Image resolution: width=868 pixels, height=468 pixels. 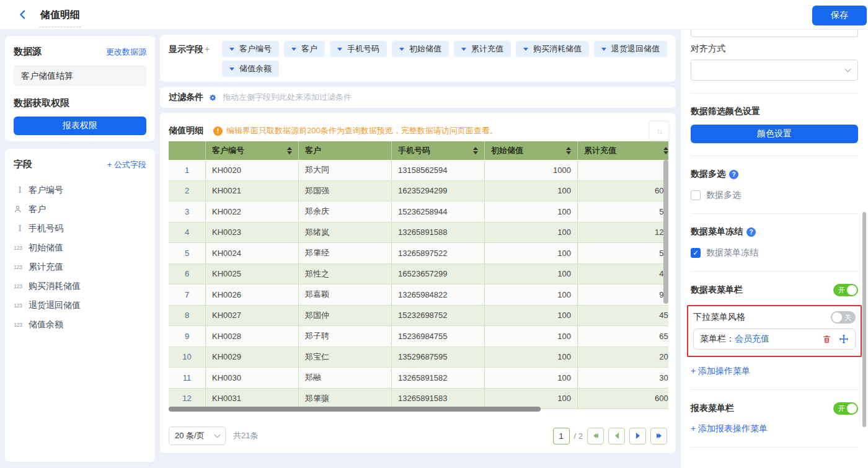 What do you see at coordinates (438, 274) in the screenshot?
I see `cell-phone: 16523657299` at bounding box center [438, 274].